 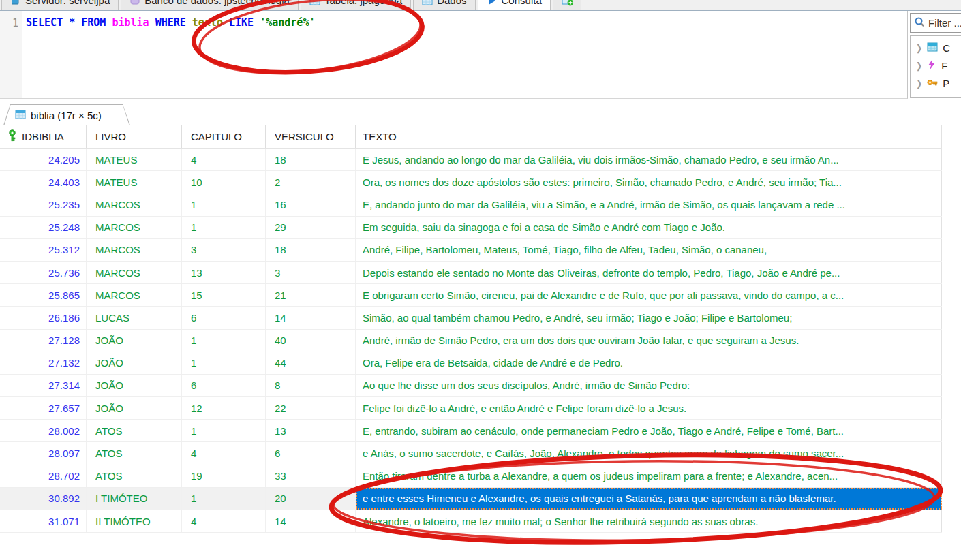 I want to click on table-cell: 44, so click(x=311, y=363).